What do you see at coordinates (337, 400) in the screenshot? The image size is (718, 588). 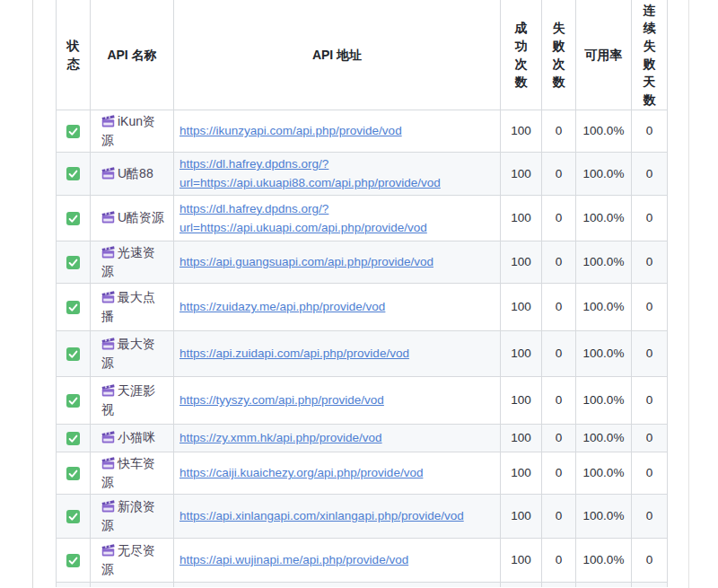 I see `api-url-link: https://tyyszy.com/api.php/provide/vod` at bounding box center [337, 400].